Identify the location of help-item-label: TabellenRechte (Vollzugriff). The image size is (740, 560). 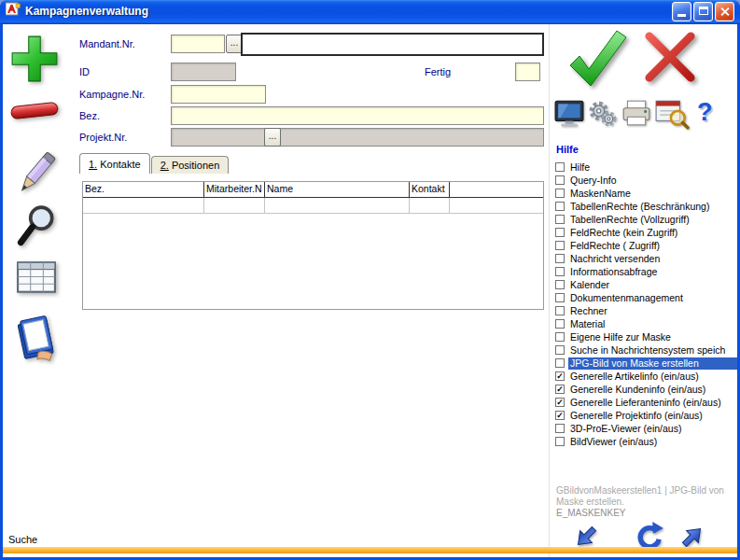
(653, 220).